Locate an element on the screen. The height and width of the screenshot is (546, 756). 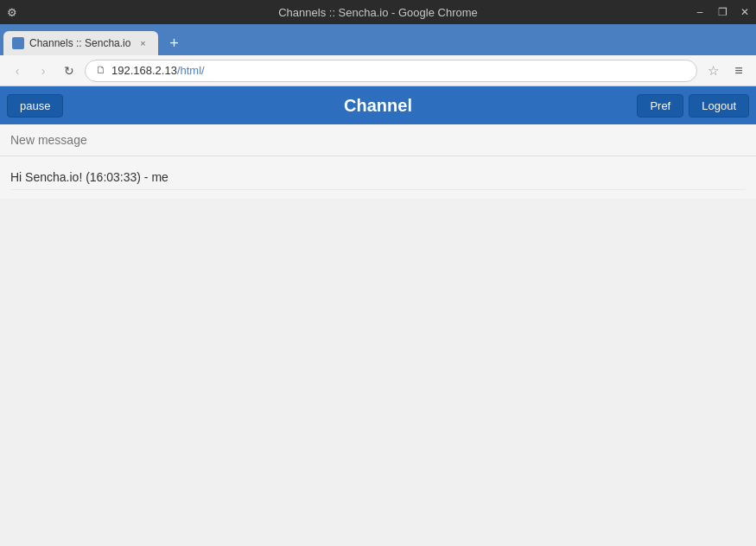
logout-button: Logout is located at coordinates (719, 105).